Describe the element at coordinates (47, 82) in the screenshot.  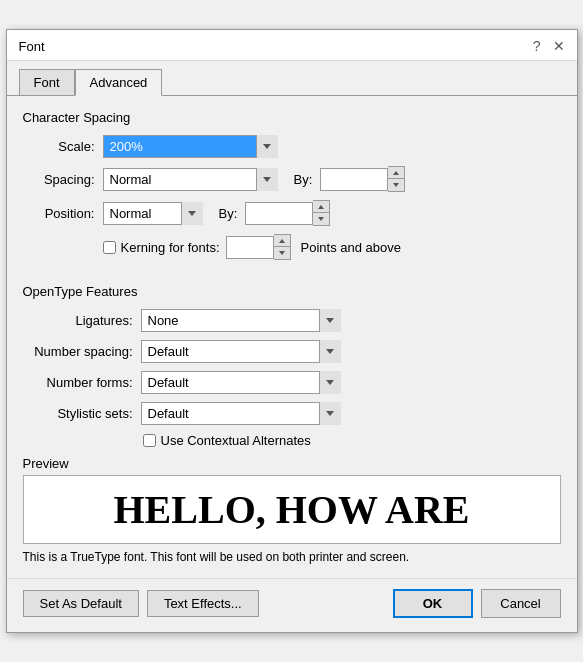
I see `tab-font: Font` at that location.